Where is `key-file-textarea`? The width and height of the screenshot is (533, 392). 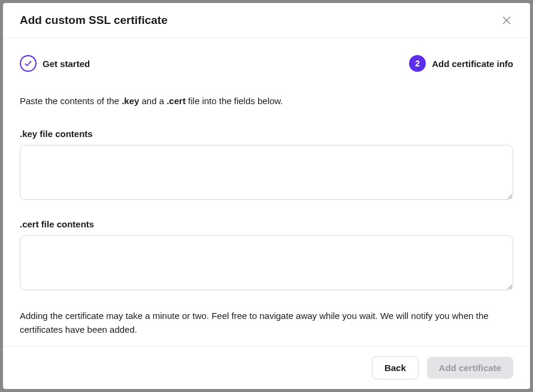
key-file-textarea is located at coordinates (266, 172).